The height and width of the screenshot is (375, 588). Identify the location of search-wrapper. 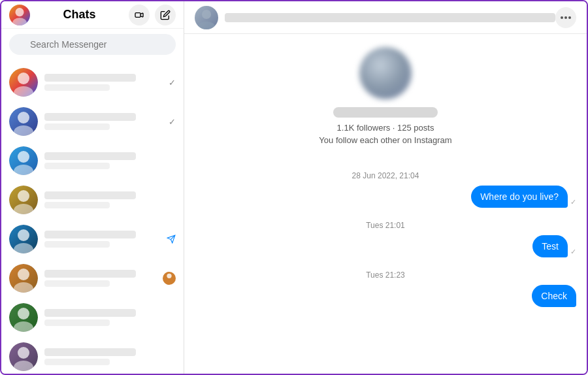
(93, 44).